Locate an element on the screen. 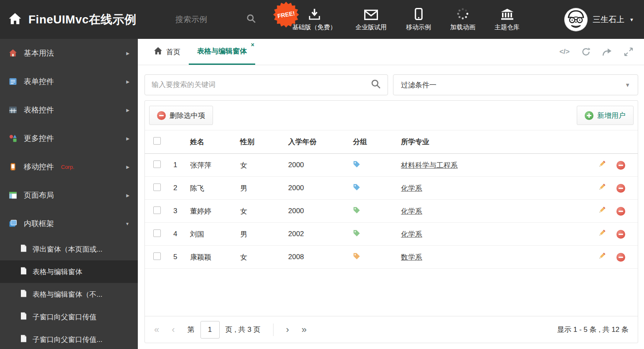 Image resolution: width=644 pixels, height=349 pixels. table-row: 3 董婷婷 女 2000 化学系 is located at coordinates (391, 211).